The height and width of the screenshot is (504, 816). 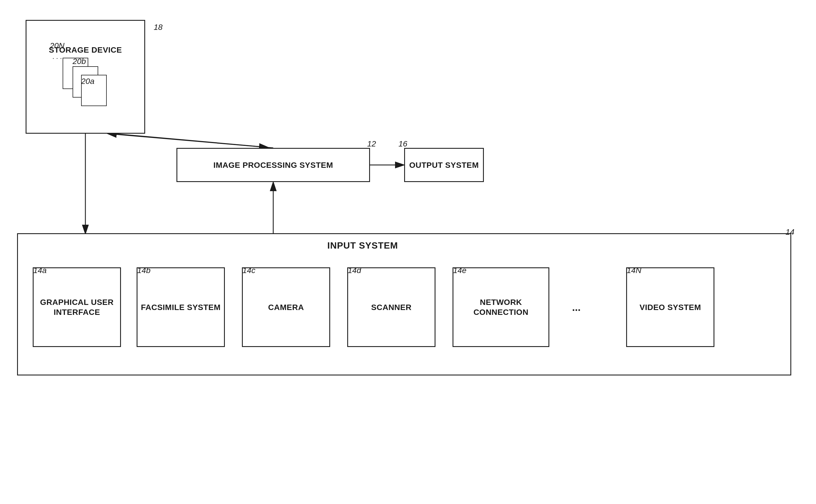 What do you see at coordinates (576, 307) in the screenshot?
I see `ellipsis-label: ...` at bounding box center [576, 307].